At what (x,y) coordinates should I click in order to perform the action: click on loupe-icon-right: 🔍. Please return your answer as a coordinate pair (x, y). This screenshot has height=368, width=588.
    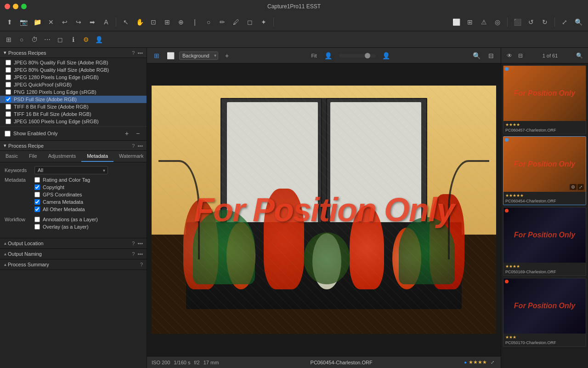
    Looking at the image, I should click on (476, 56).